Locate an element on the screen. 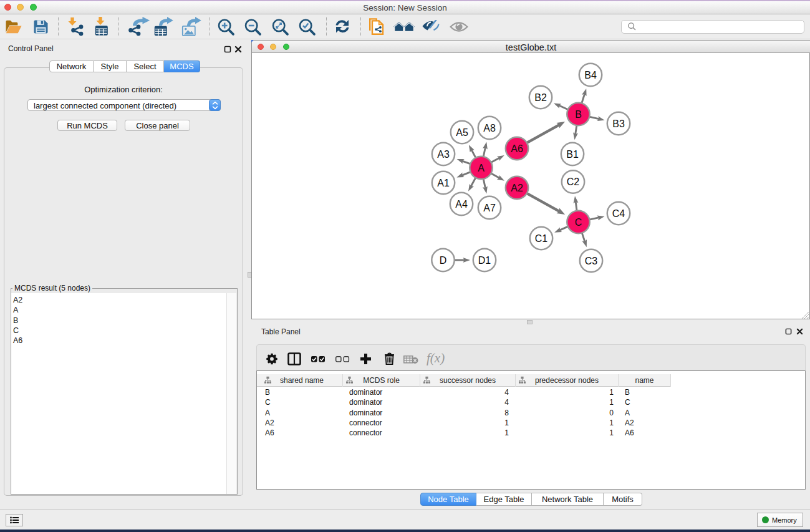 The width and height of the screenshot is (810, 532). svg-text: C is located at coordinates (579, 222).